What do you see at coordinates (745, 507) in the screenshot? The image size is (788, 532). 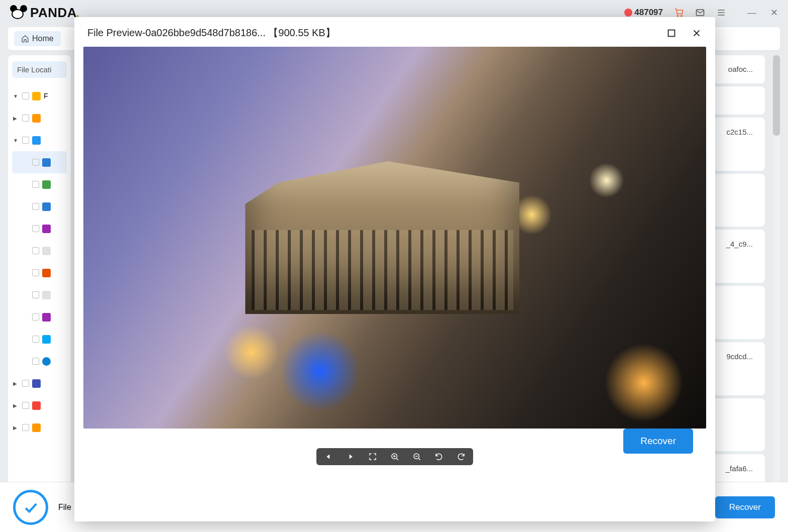 I see `recover-button-main: Recover` at bounding box center [745, 507].